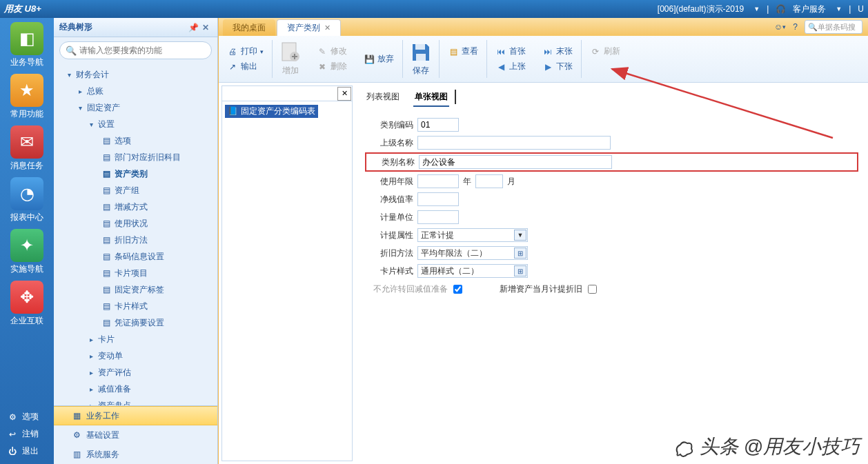  What do you see at coordinates (383, 98) in the screenshot?
I see `view-list-tab: 列表视图` at bounding box center [383, 98].